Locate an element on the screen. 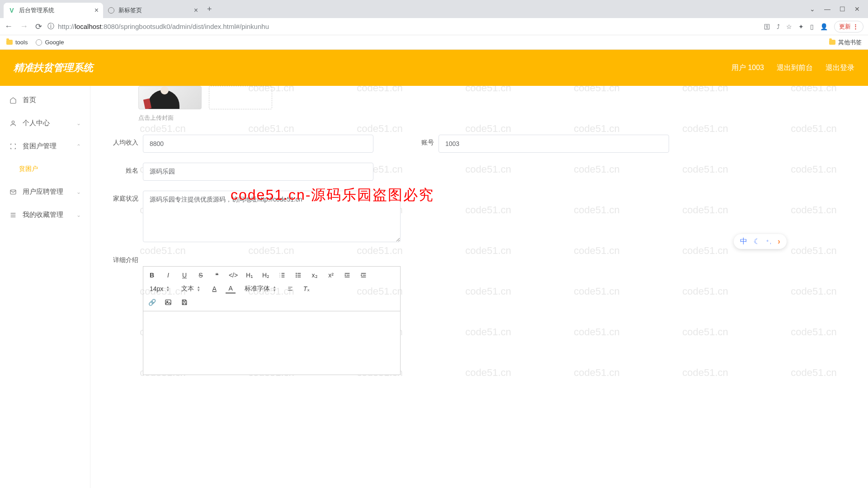  ime-punct-icon: ° , is located at coordinates (769, 242).